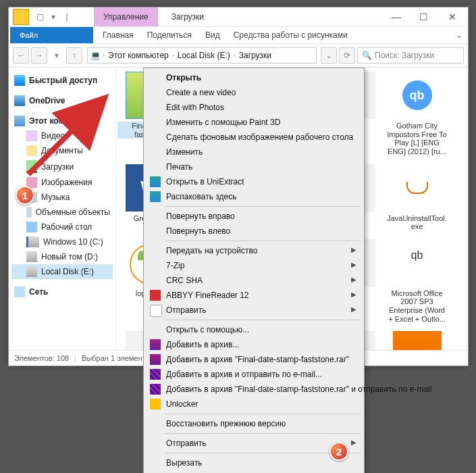 The width and height of the screenshot is (476, 473). Describe the element at coordinates (20, 101) in the screenshot. I see `onedrive-icon` at that location.